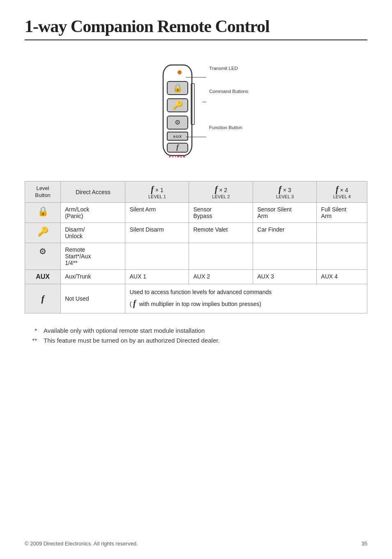 Image resolution: width=392 pixels, height=559 pixels. What do you see at coordinates (228, 91) in the screenshot?
I see `command-buttons-callout: Command Buttons` at bounding box center [228, 91].